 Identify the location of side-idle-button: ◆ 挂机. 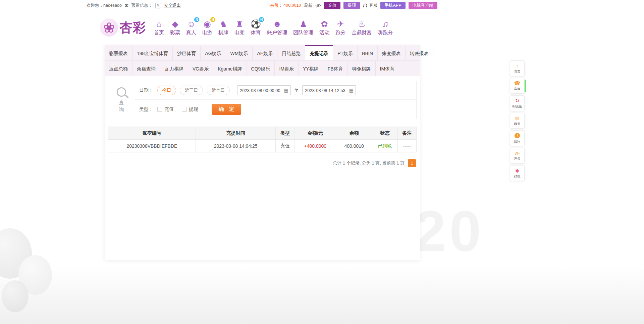
(517, 173).